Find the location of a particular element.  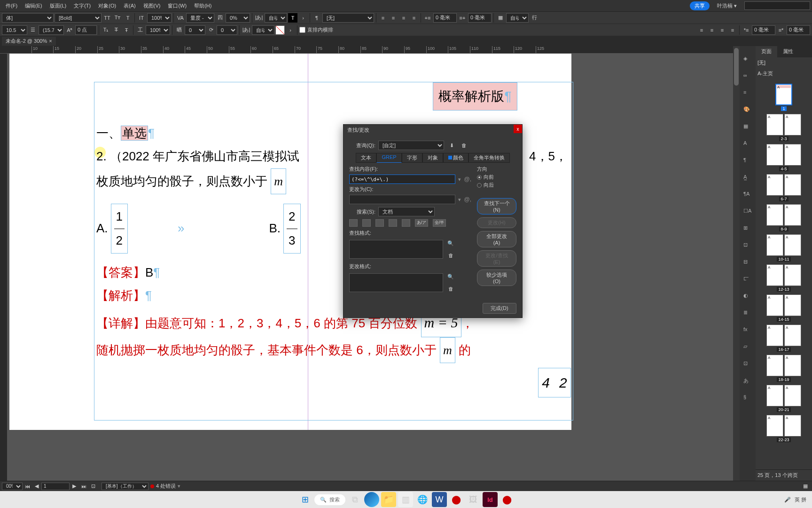

align-right-icon: ≡ is located at coordinates (404, 18).